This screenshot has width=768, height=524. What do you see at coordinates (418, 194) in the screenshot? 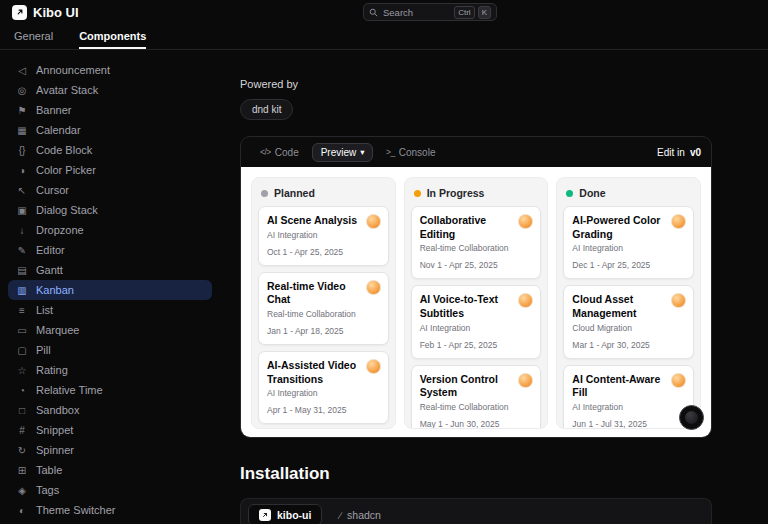
I see `status-dot-icon` at bounding box center [418, 194].